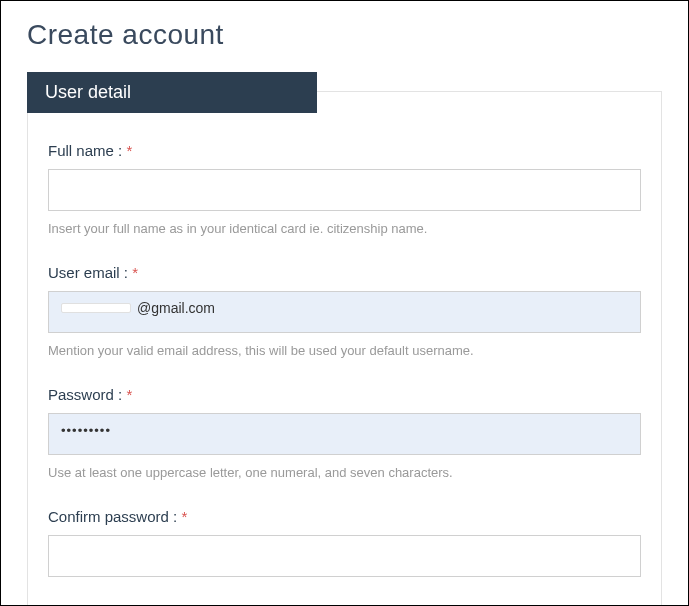 This screenshot has width=689, height=606. I want to click on confirm-password-input, so click(344, 556).